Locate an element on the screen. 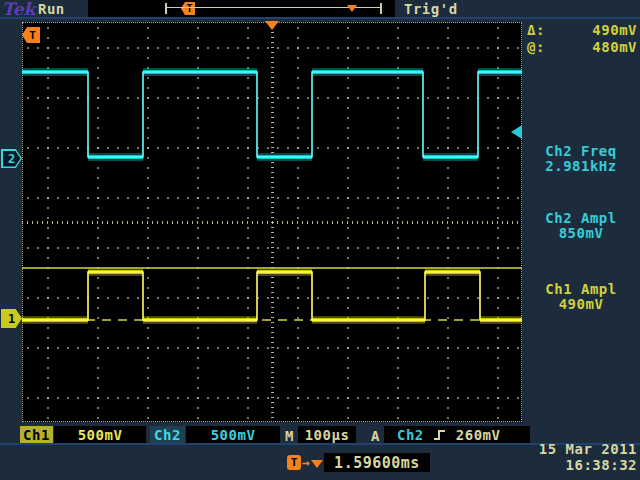 This screenshot has width=640, height=480. delay-arrow-icon: → is located at coordinates (306, 462).